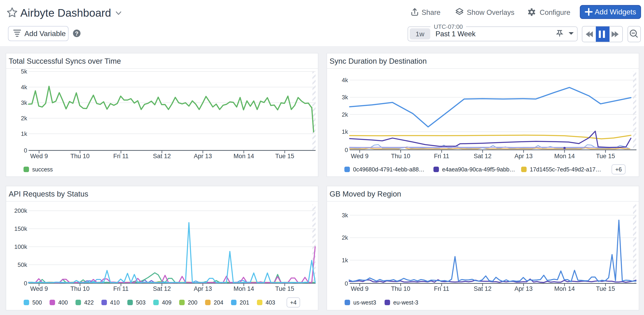 Image resolution: width=644 pixels, height=315 pixels. Describe the element at coordinates (24, 71) in the screenshot. I see `svg-text: 5k` at that location.